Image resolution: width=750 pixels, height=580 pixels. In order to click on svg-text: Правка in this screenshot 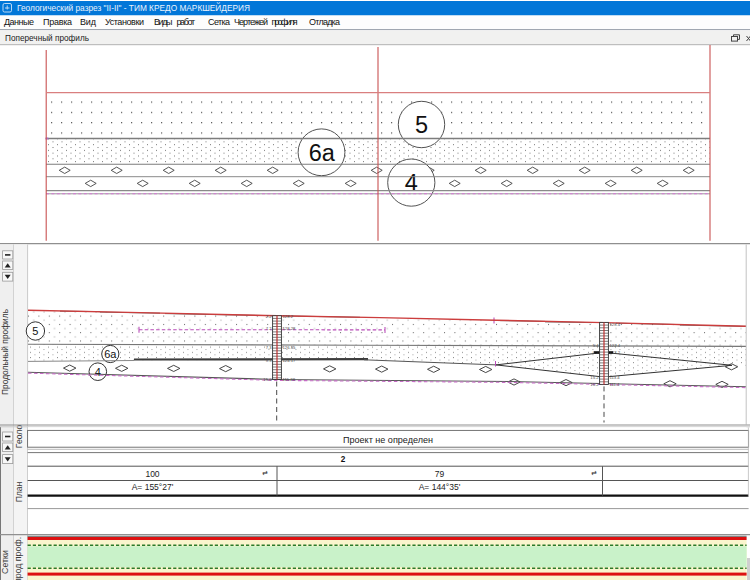, I will do `click(58, 22)`.